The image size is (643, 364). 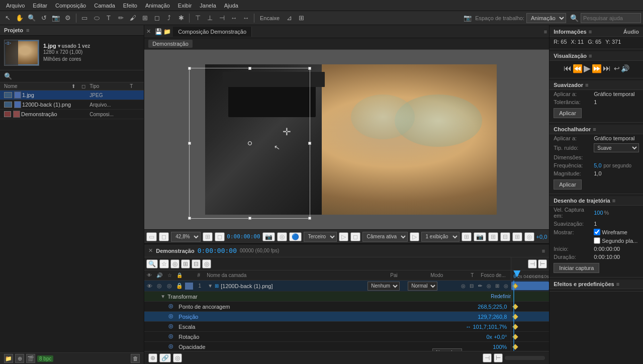 What do you see at coordinates (500, 347) in the screenshot?
I see `prop-op-value: 100%` at bounding box center [500, 347].